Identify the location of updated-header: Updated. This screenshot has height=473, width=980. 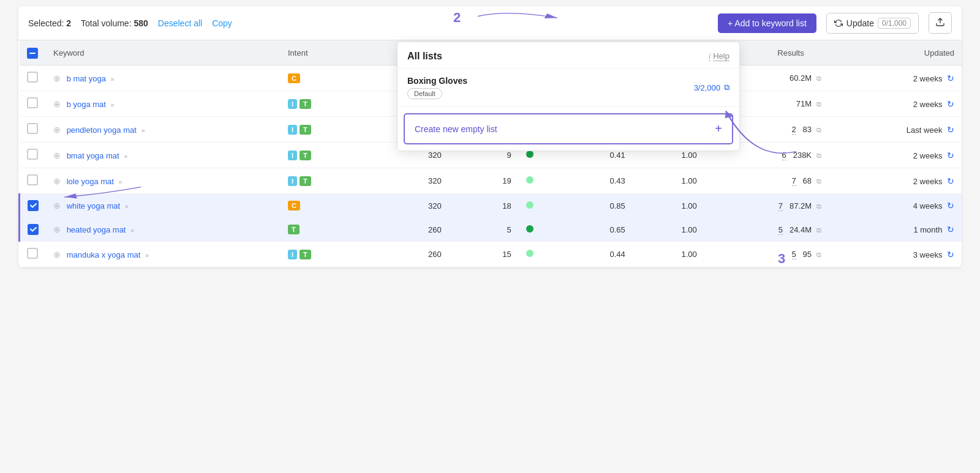
(895, 53).